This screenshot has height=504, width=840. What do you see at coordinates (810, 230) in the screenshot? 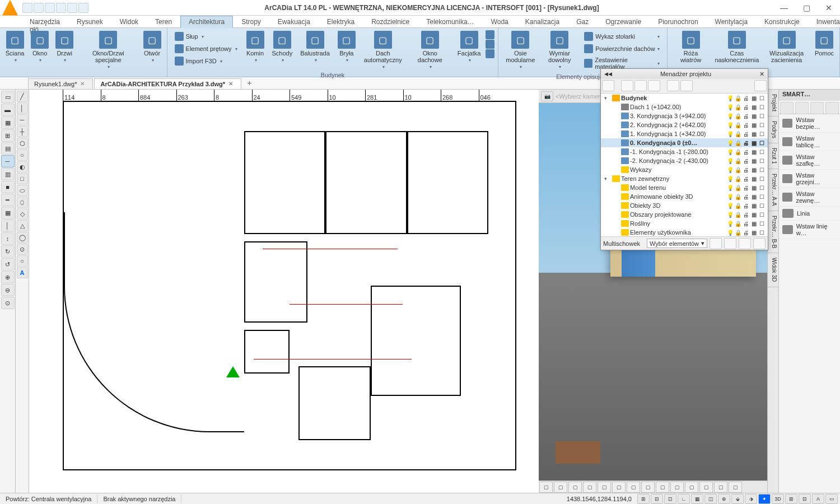
I see `smart-item: Wstaw linię w…` at bounding box center [810, 230].